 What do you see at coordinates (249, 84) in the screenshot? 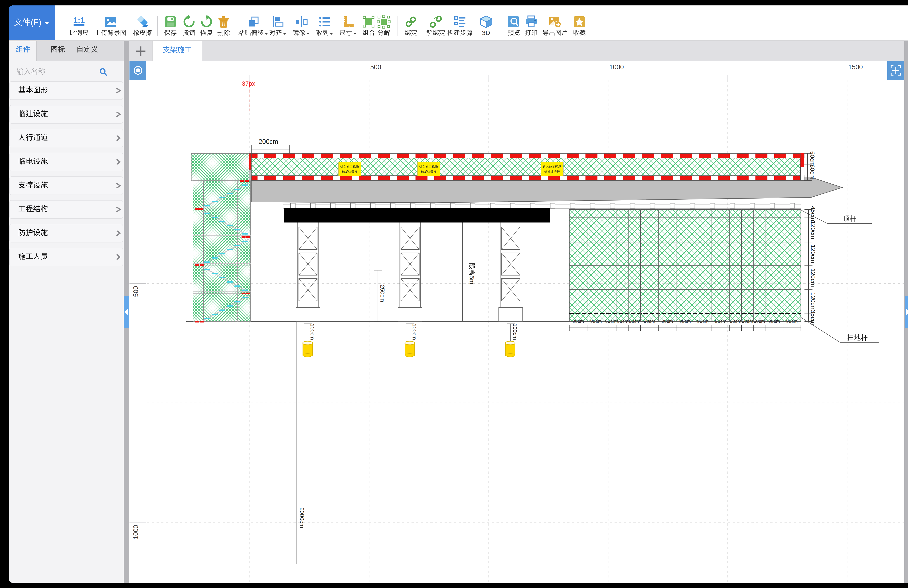
I see `svg-text: 37px` at bounding box center [249, 84].